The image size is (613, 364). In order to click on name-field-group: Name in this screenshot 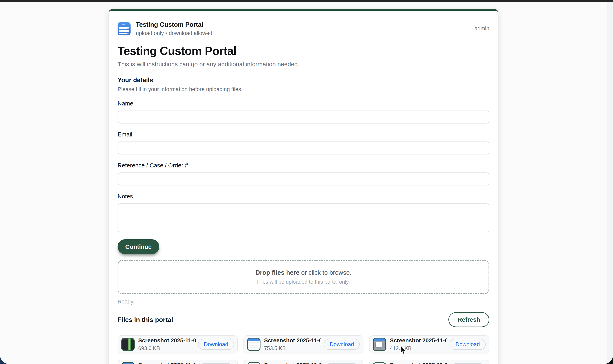, I will do `click(304, 112)`.